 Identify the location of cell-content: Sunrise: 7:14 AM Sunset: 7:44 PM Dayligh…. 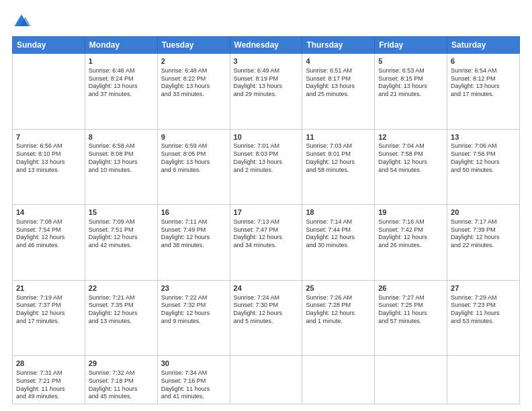
(339, 234).